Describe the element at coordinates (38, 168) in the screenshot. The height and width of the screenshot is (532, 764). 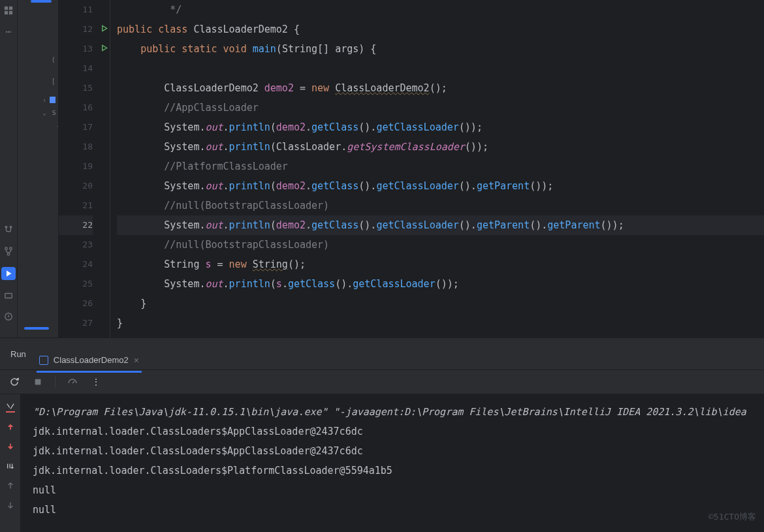
I see `project-panel: ( [ › ⌄ s ⌄ [` at that location.